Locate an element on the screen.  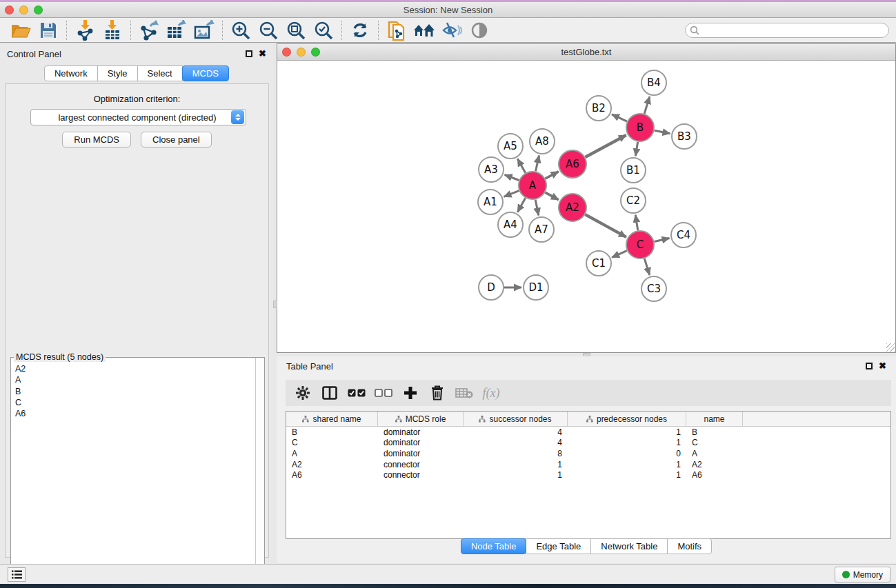
network-window-titlebar: testGlobe.txt is located at coordinates (586, 52).